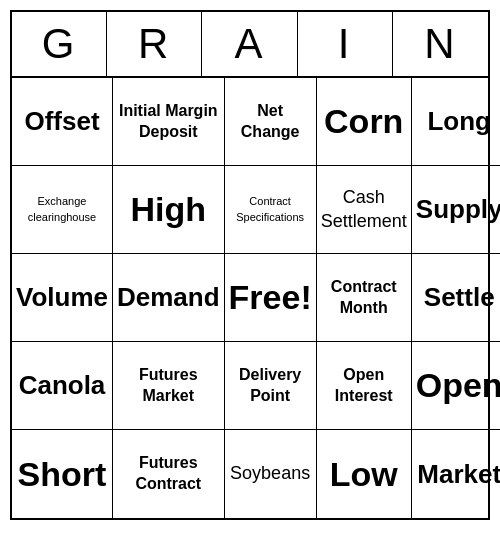 The width and height of the screenshot is (500, 544). What do you see at coordinates (168, 298) in the screenshot?
I see `cell-text-11: Demand` at bounding box center [168, 298].